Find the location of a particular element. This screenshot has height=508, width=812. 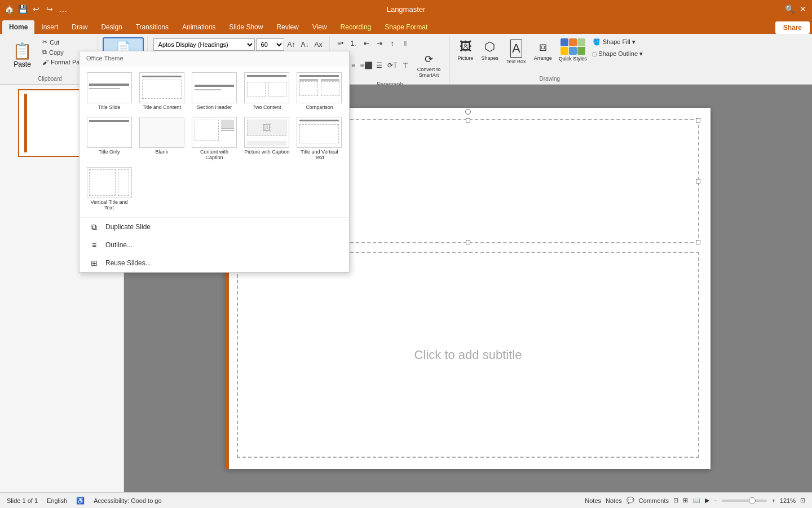

tab-draw: Draw is located at coordinates (80, 27).